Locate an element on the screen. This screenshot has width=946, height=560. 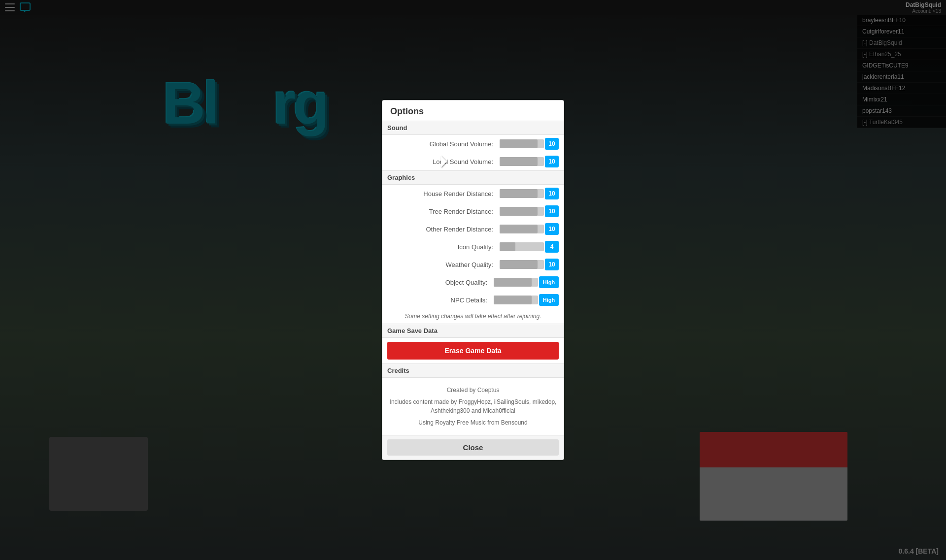
settings-notice: Some setting changes will take effect af… is located at coordinates (473, 316).